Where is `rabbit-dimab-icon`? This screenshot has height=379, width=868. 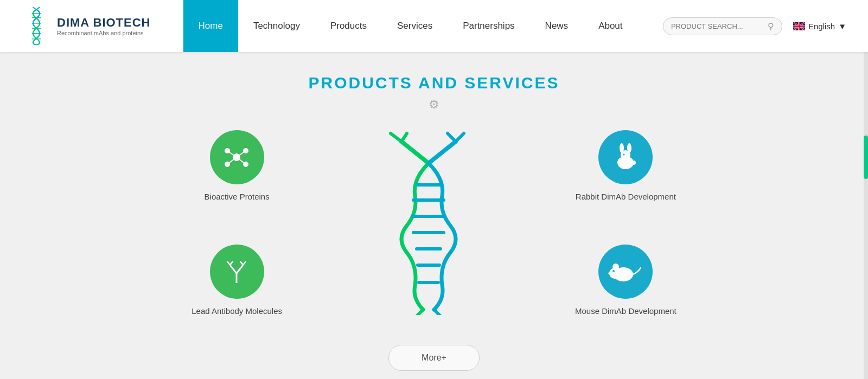
rabbit-dimab-icon is located at coordinates (626, 157).